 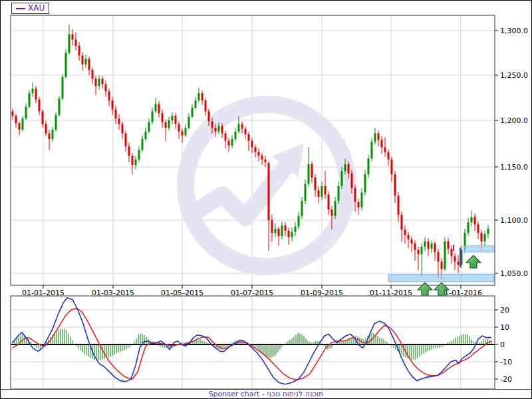 I want to click on price-axis-label: 1,300.0, so click(x=514, y=31).